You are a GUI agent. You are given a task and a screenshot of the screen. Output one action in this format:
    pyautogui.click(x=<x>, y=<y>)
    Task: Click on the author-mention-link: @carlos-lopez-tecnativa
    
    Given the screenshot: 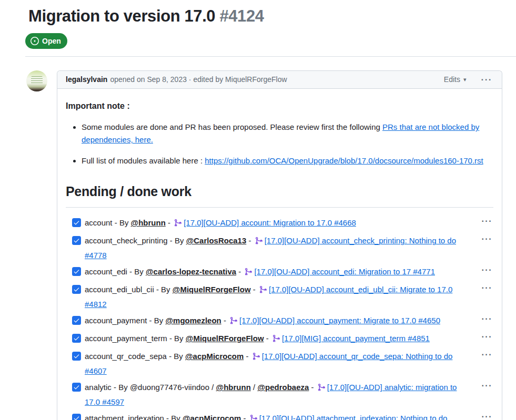 What is the action you would take?
    pyautogui.click(x=191, y=271)
    